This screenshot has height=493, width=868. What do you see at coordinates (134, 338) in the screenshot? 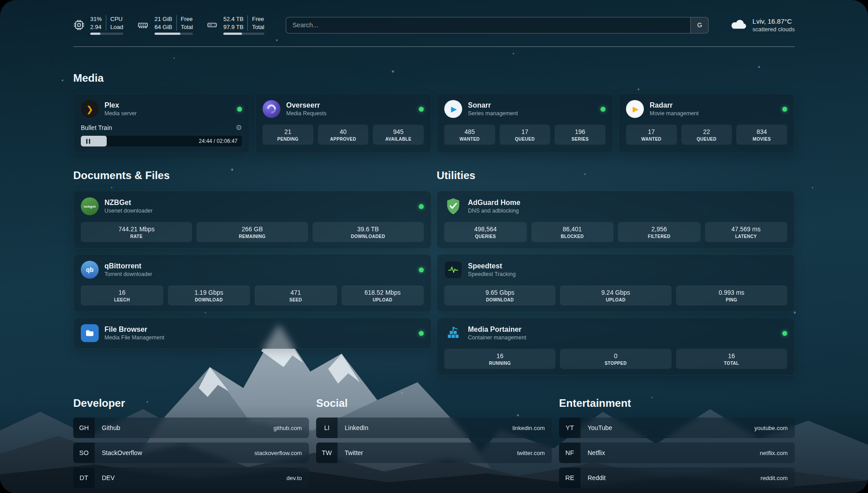
I see `app-subtitle: Media File Management` at bounding box center [134, 338].